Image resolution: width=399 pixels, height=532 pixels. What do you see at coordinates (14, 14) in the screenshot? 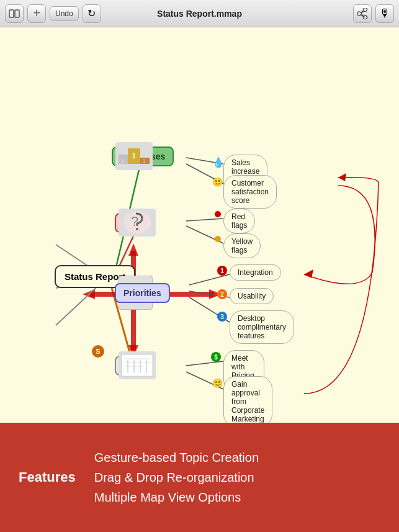
I see `bookmarks-button` at bounding box center [14, 14].